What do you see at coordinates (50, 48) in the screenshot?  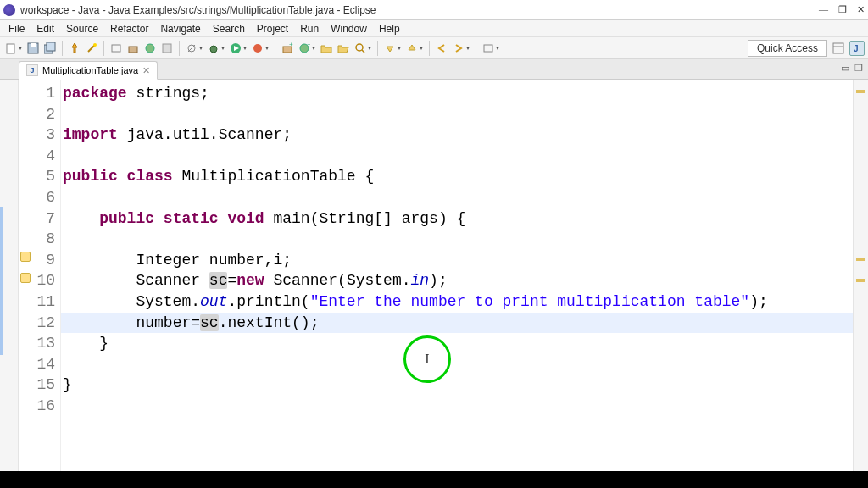 I see `save-all-icon` at bounding box center [50, 48].